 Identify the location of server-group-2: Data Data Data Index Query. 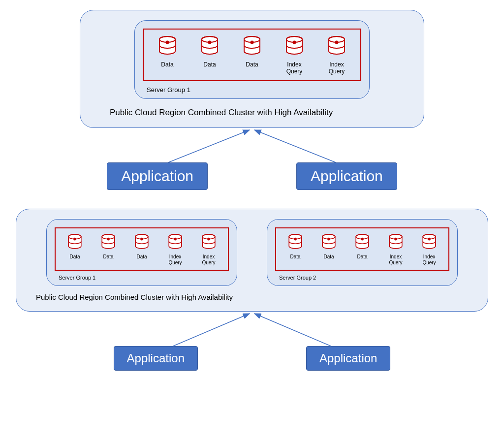
(362, 253).